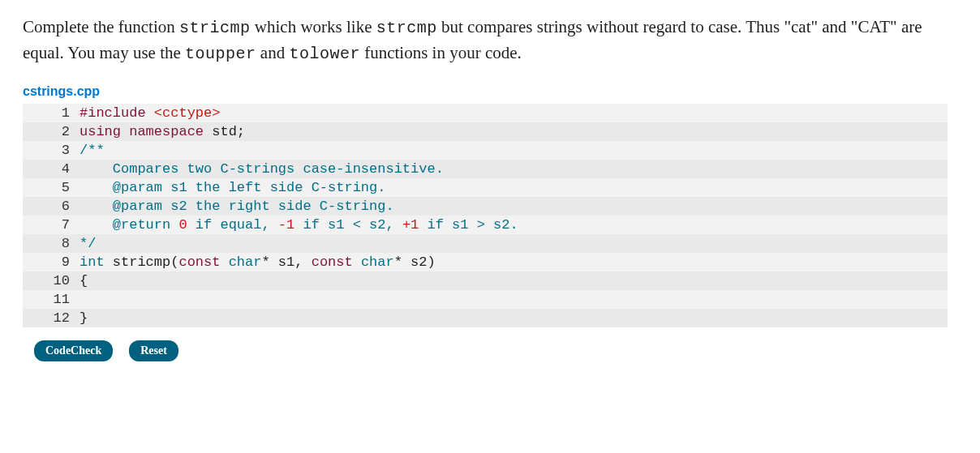 This screenshot has width=980, height=453. Describe the element at coordinates (183, 225) in the screenshot. I see `code-token: 0` at that location.